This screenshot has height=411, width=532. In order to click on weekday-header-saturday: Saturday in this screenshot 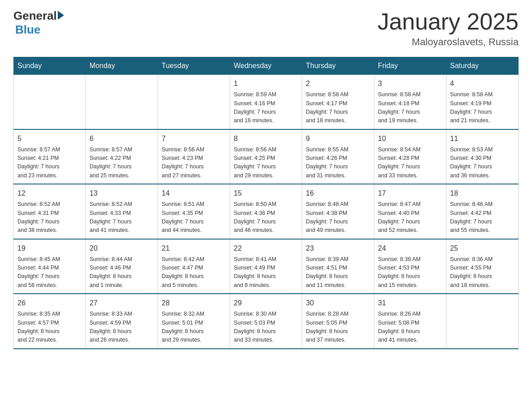, I will do `click(483, 66)`.